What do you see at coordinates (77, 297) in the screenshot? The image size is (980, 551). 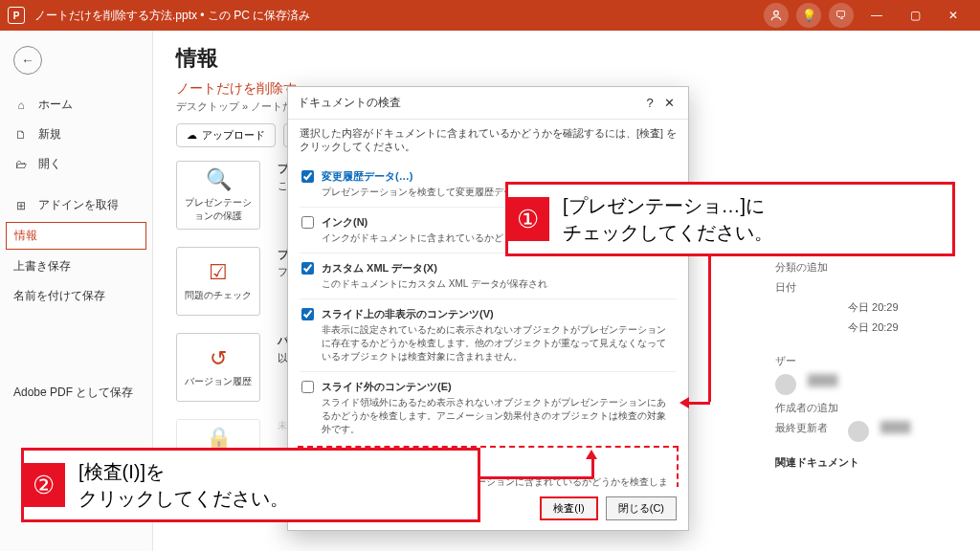 I see `nav-saveas: 名前を付けて保存` at bounding box center [77, 297].